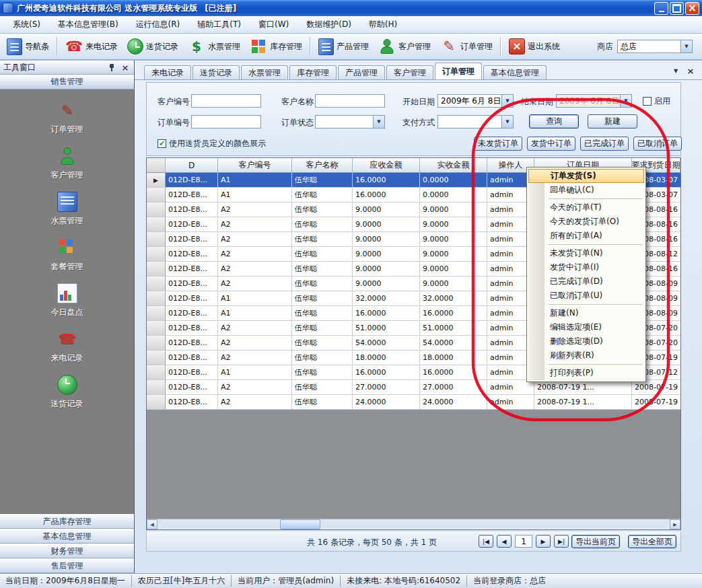 The image size is (702, 588). I want to click on scroll-right-icon, so click(675, 525).